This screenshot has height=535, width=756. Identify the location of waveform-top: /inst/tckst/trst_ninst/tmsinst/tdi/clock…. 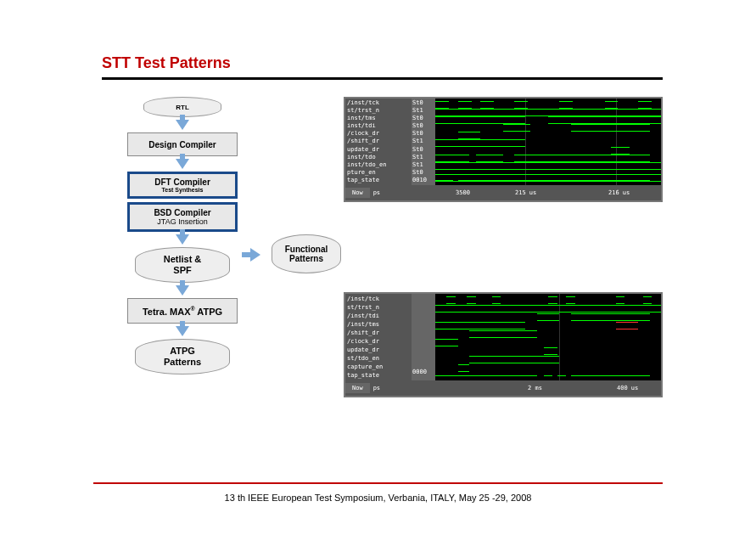
(503, 149).